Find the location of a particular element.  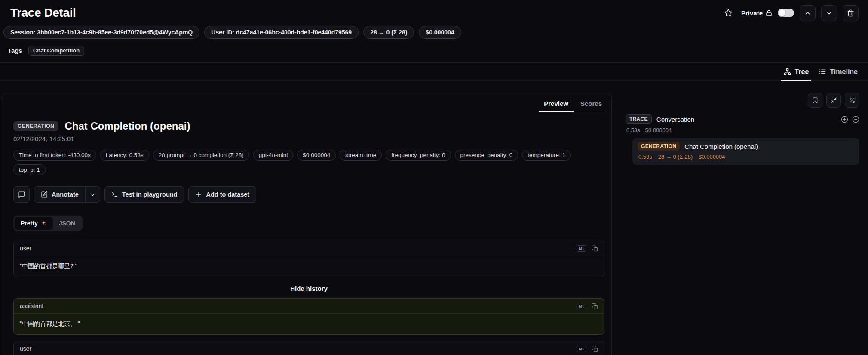

observation-timestamp: 02/12/2024, 14:25:01 is located at coordinates (307, 139).